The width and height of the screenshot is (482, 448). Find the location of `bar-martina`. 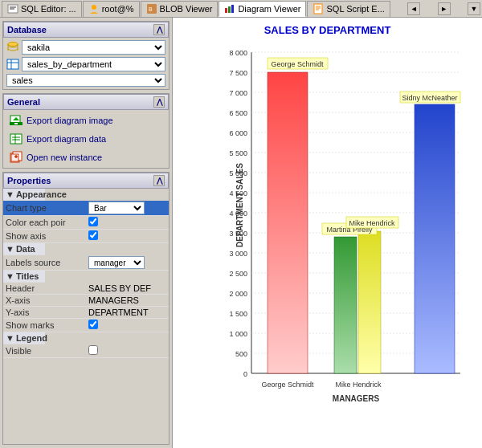

bar-martina is located at coordinates (345, 305).